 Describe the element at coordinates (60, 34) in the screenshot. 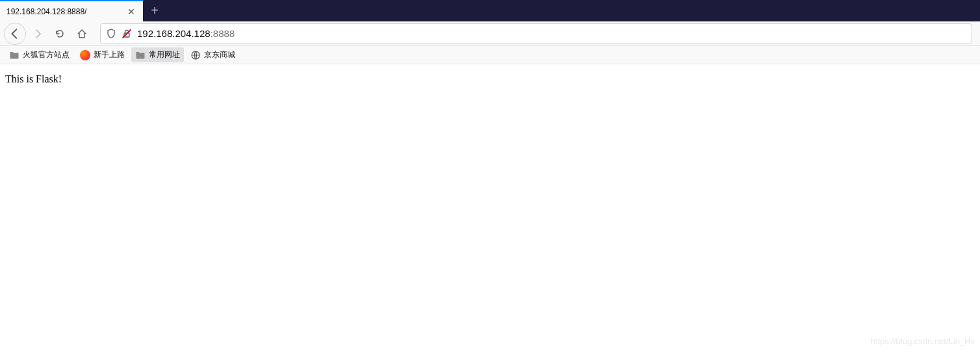

I see `reload-icon` at that location.